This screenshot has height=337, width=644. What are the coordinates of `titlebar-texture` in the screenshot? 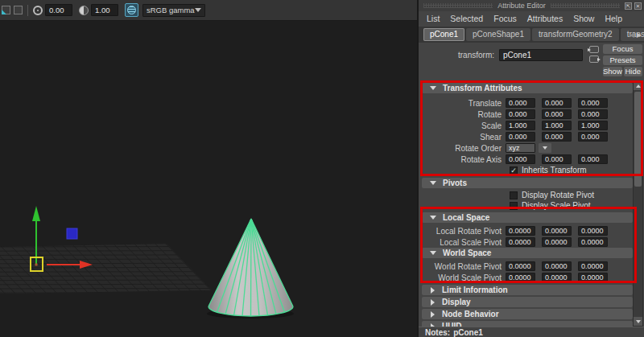 It's located at (585, 6).